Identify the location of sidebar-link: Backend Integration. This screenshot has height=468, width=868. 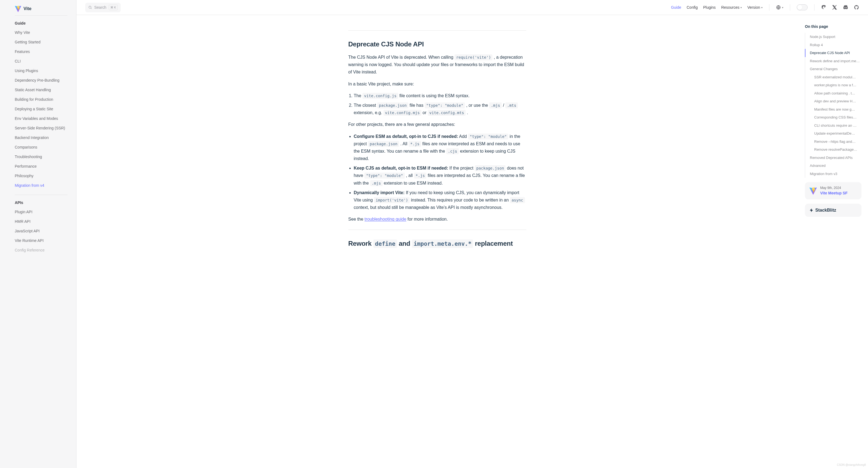
(41, 138).